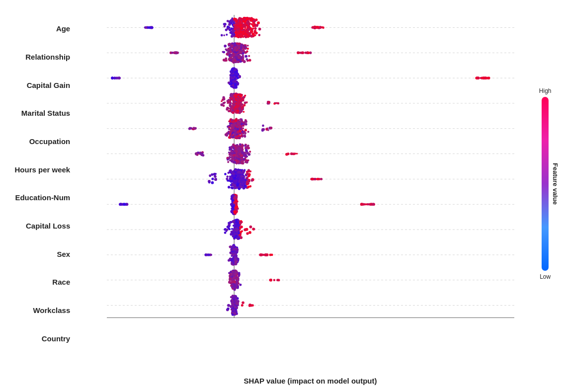 Image resolution: width=561 pixels, height=392 pixels. What do you see at coordinates (546, 91) in the screenshot?
I see `colorbar-high-label: High` at bounding box center [546, 91].